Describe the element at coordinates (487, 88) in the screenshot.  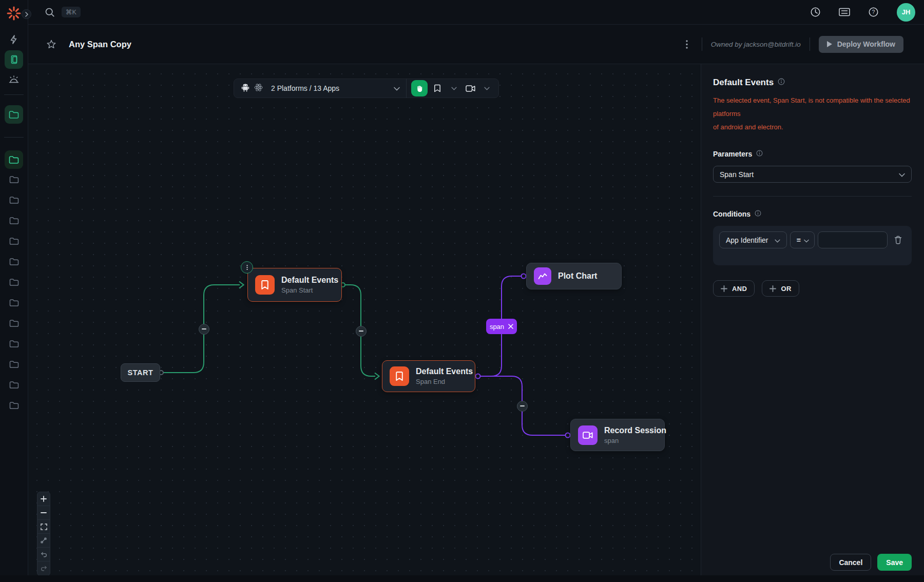
I see `record-chevron-button` at that location.